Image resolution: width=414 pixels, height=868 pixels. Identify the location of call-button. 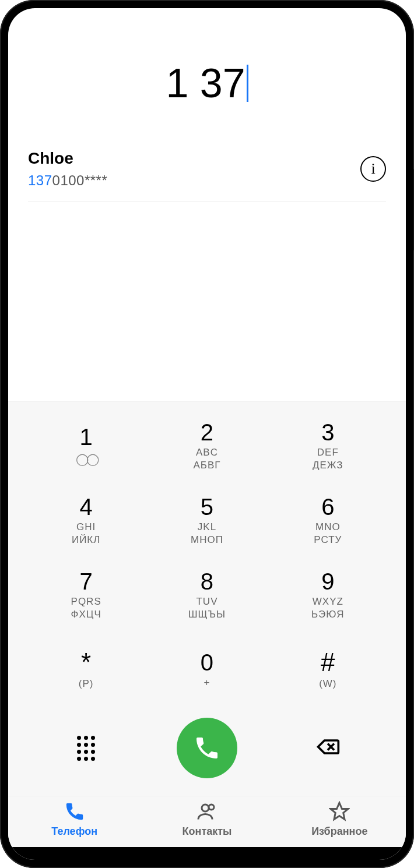
(207, 748).